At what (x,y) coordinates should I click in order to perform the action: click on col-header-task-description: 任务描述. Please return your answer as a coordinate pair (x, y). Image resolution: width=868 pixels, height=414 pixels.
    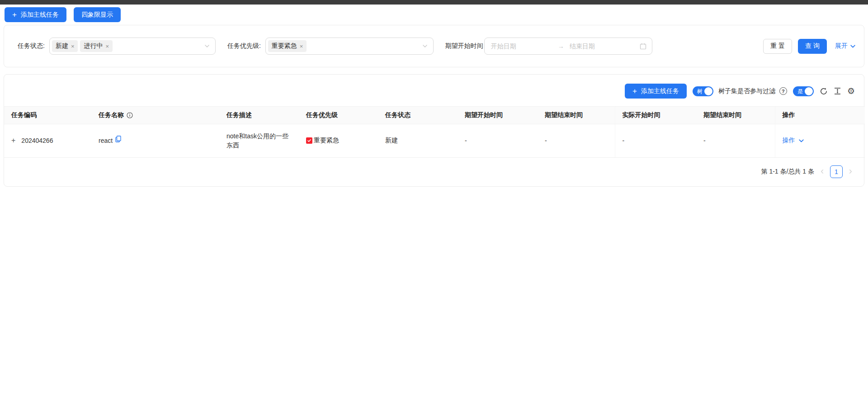
    Looking at the image, I should click on (259, 116).